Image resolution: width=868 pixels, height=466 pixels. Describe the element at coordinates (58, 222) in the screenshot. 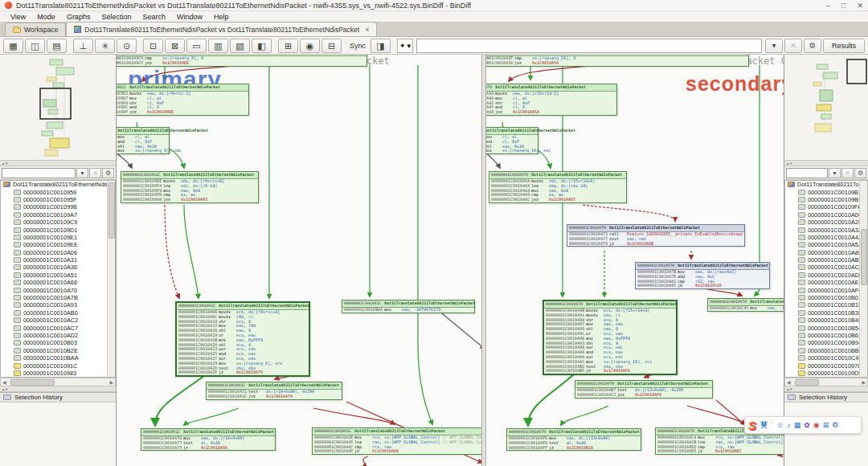

I see `primary-block-item: 00000001C00109C9` at that location.